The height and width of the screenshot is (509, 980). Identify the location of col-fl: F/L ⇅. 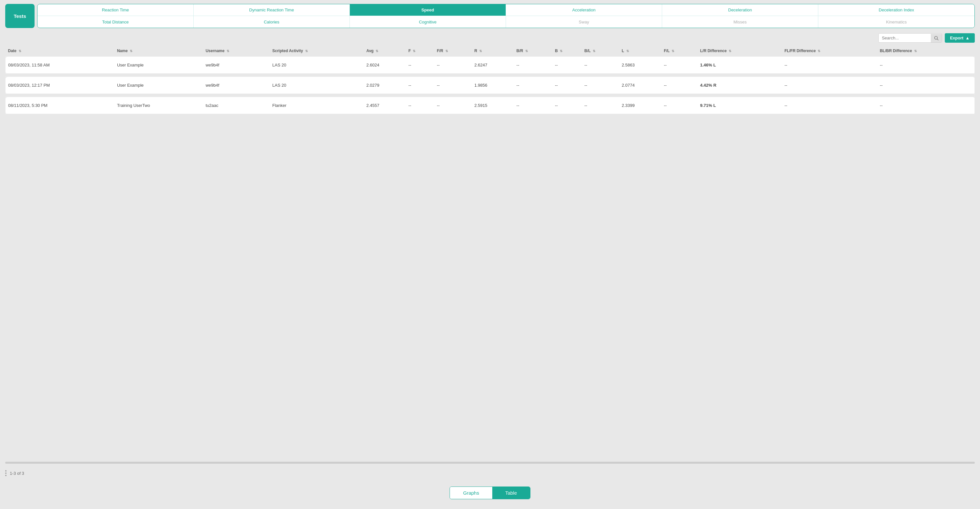
(679, 51).